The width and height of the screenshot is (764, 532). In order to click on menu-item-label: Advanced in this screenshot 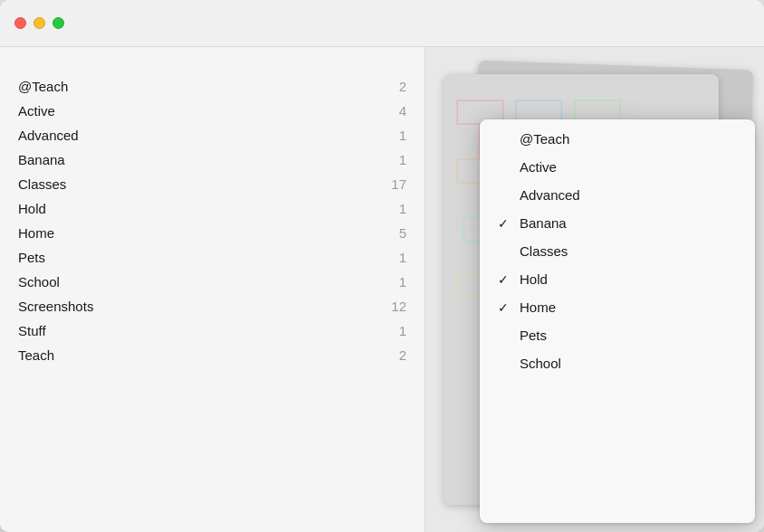, I will do `click(550, 195)`.